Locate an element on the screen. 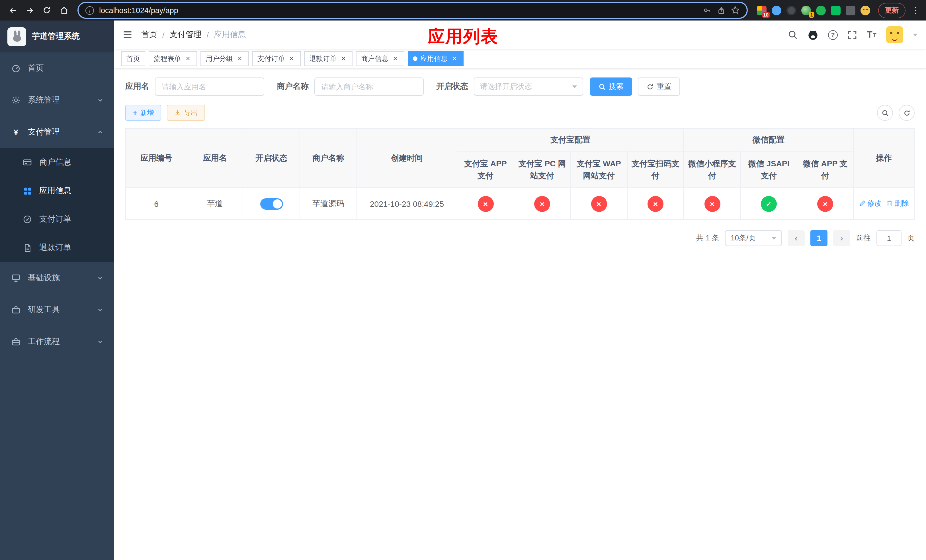 The width and height of the screenshot is (926, 560). url-text: localhost:1024/pay/app is located at coordinates (398, 11).